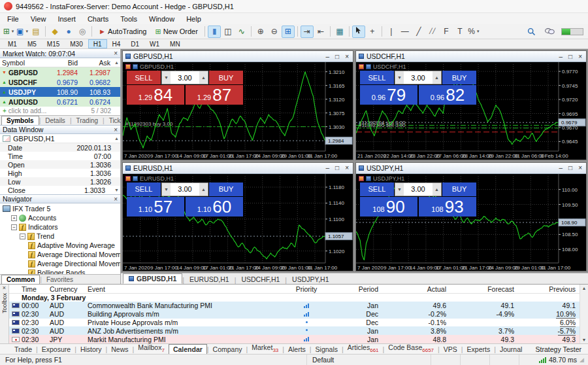 The width and height of the screenshot is (588, 365). I want to click on status-connection: 48.70 ms ◢, so click(554, 360).